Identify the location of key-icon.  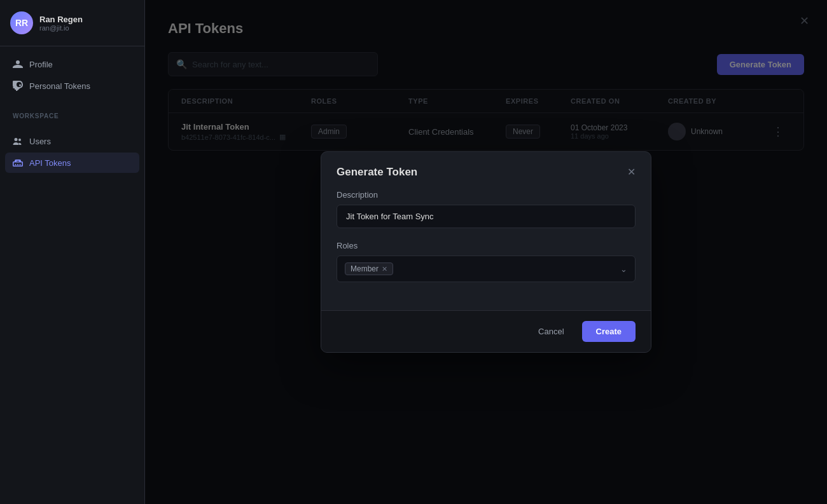
(18, 86).